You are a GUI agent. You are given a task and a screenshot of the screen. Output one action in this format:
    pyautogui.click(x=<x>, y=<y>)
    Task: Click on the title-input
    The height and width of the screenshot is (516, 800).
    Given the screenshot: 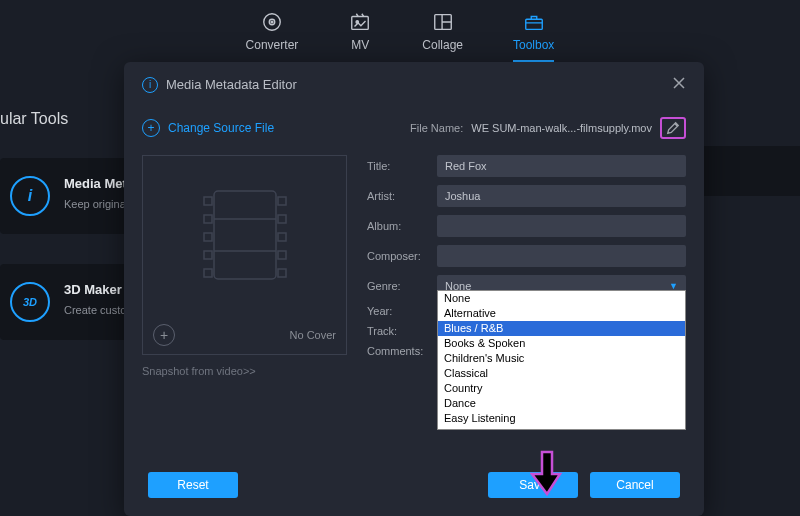 What is the action you would take?
    pyautogui.click(x=562, y=166)
    